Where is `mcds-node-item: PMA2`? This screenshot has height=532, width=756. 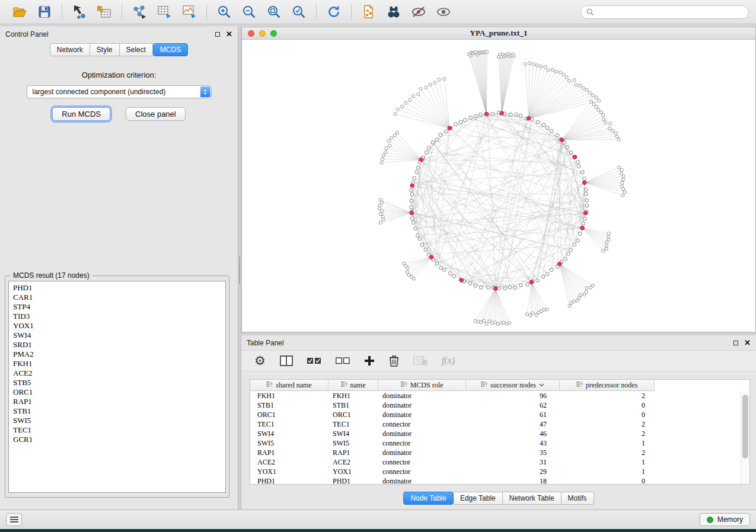
mcds-node-item: PMA2 is located at coordinates (117, 354).